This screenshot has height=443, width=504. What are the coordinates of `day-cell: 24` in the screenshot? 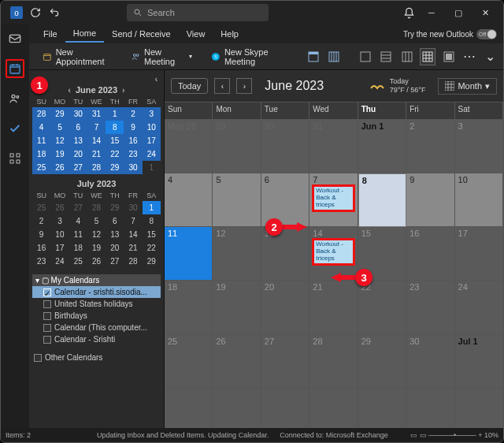 It's located at (479, 307).